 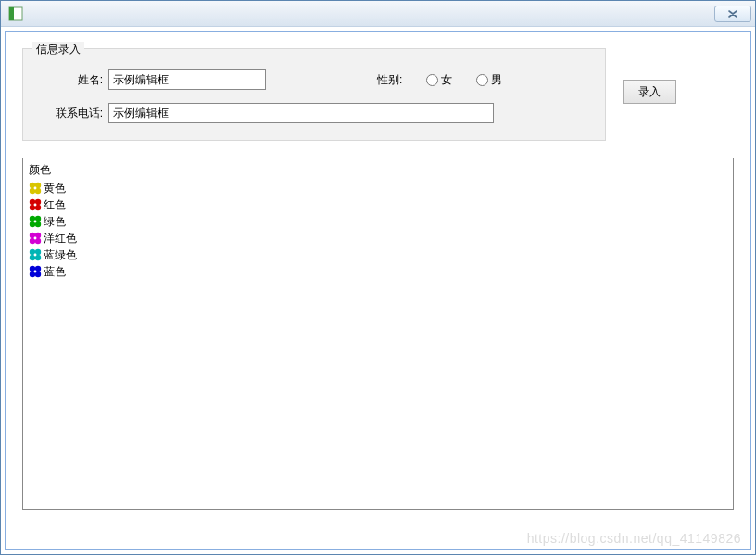 What do you see at coordinates (733, 14) in the screenshot?
I see `close-icon` at bounding box center [733, 14].